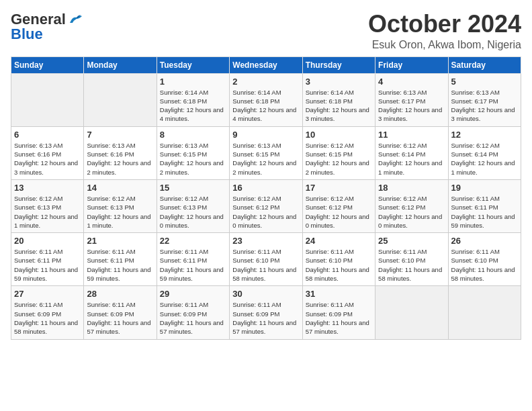  What do you see at coordinates (339, 205) in the screenshot?
I see `calendar-cell: 17Sunrise: 6:12 AMSunset: 6:12 PMDayligh…` at bounding box center [339, 205].